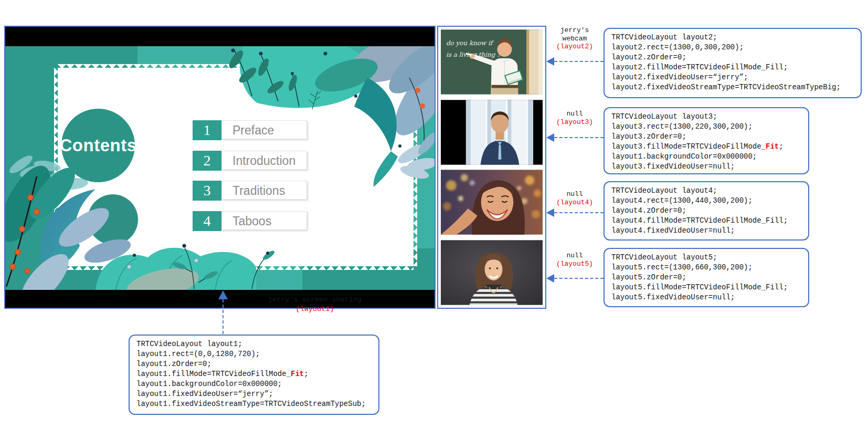 This screenshot has width=868, height=428. Describe the element at coordinates (575, 199) in the screenshot. I see `callout-label-layout4: null (layout4)` at that location.